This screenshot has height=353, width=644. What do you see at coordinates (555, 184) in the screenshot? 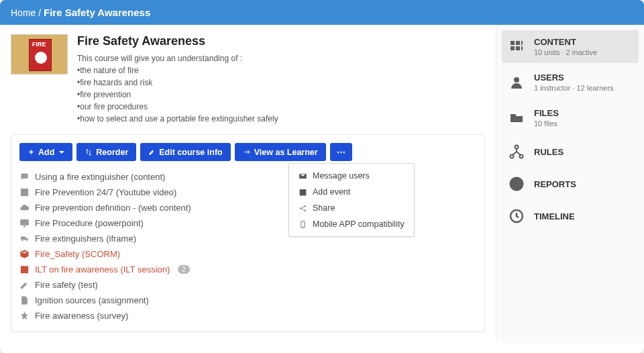
I see `sidebar-item-title: REPORTS` at bounding box center [555, 184].